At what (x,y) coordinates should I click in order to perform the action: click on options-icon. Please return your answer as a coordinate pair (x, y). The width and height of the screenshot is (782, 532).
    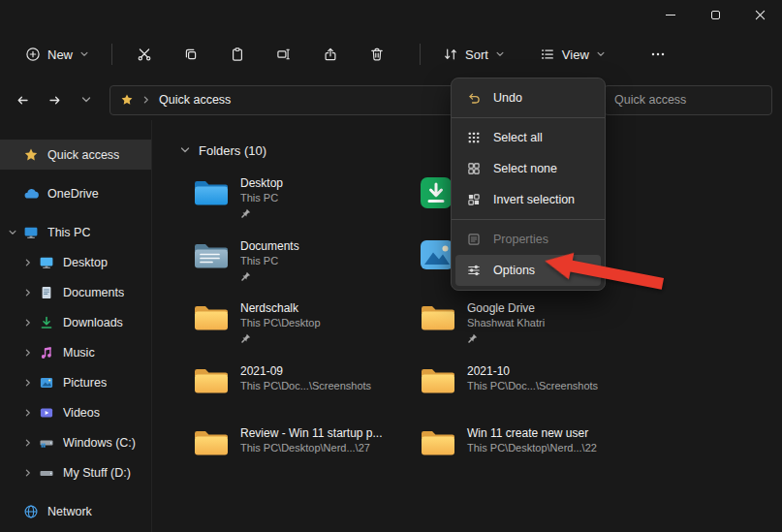
    Looking at the image, I should click on (474, 270).